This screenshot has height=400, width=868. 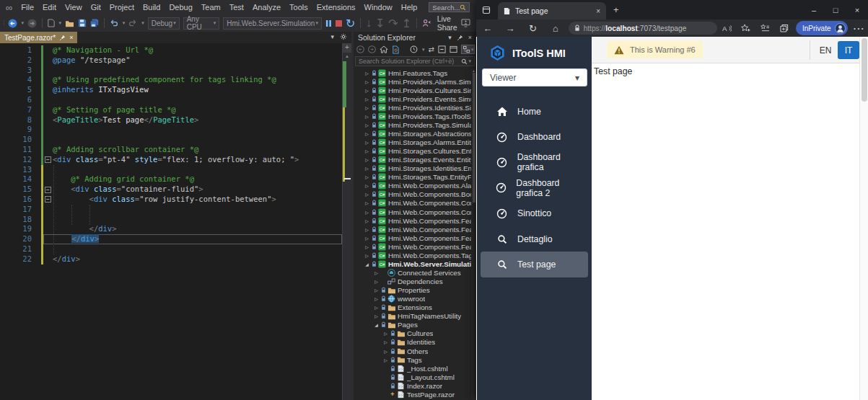 I want to click on tree-item-testpage-razor: +TestPage.razor, so click(x=413, y=394).